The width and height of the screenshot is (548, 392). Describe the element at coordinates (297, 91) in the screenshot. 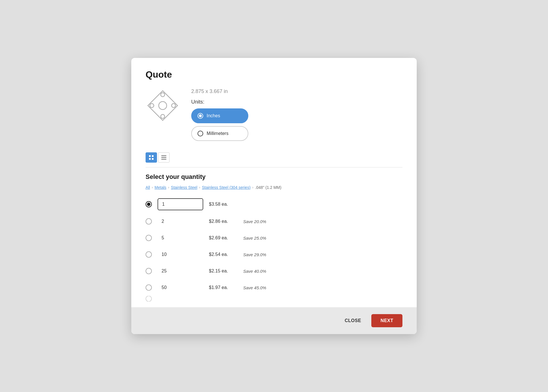

I see `product-dimensions: 2.875 x 3.667 in` at that location.